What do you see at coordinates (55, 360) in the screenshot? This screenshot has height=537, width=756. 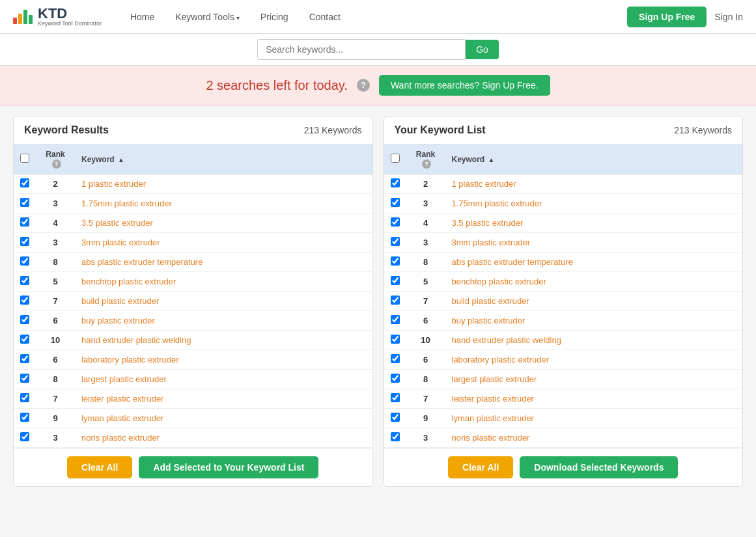 I see `left-row-rank: 6` at bounding box center [55, 360].